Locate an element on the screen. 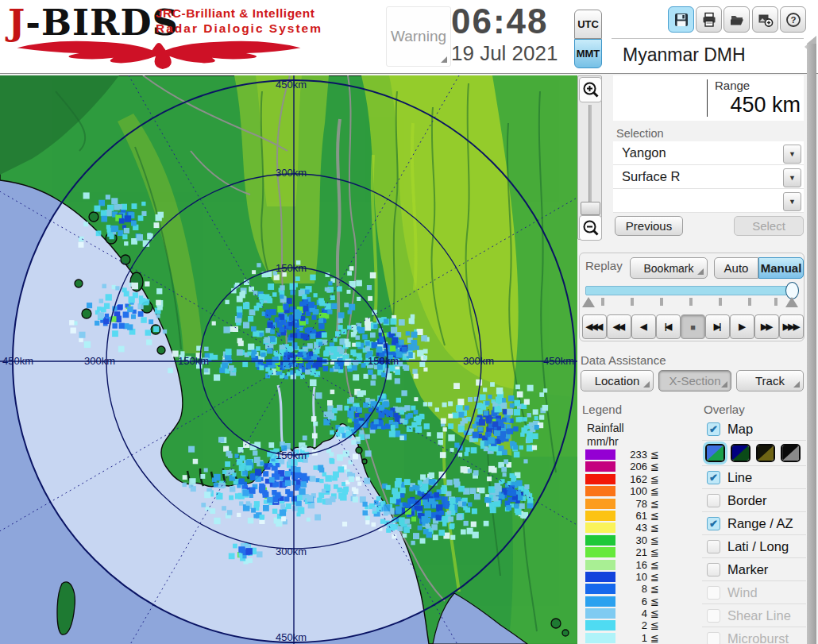  rewind-button: ◀ is located at coordinates (643, 327).